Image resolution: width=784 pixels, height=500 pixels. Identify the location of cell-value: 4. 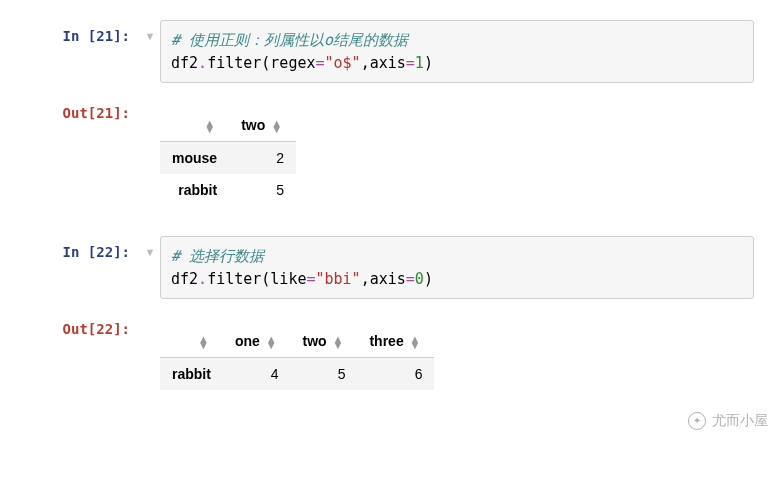
(257, 374).